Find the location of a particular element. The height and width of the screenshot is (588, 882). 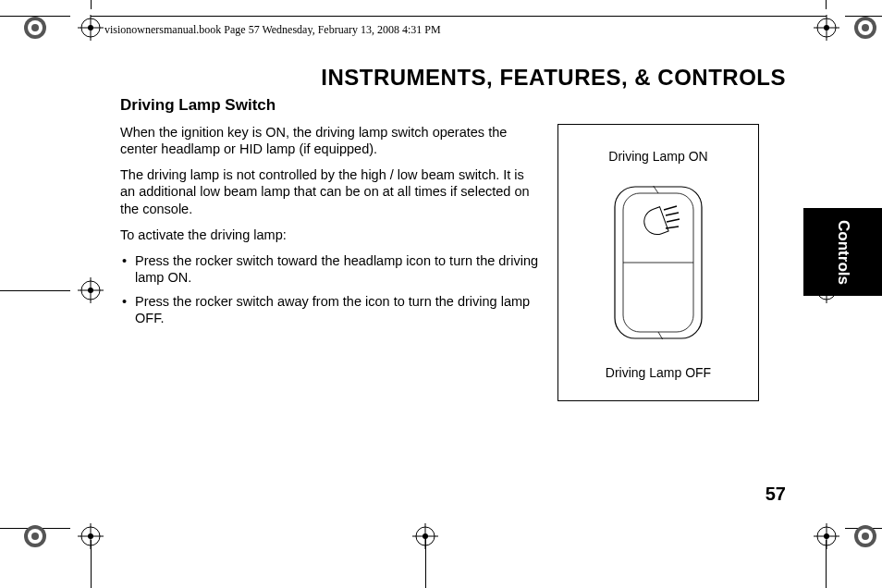

rocker-switch-illustration is located at coordinates (658, 263).